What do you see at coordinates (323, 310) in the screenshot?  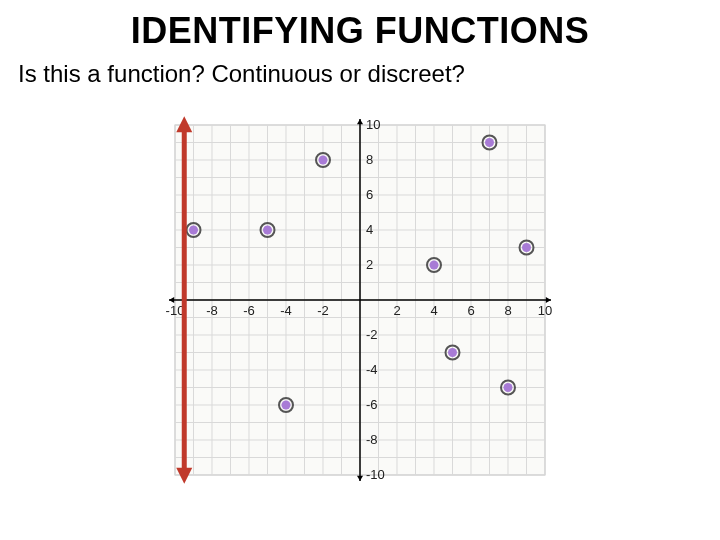 I see `x-tick-label: -2` at bounding box center [323, 310].